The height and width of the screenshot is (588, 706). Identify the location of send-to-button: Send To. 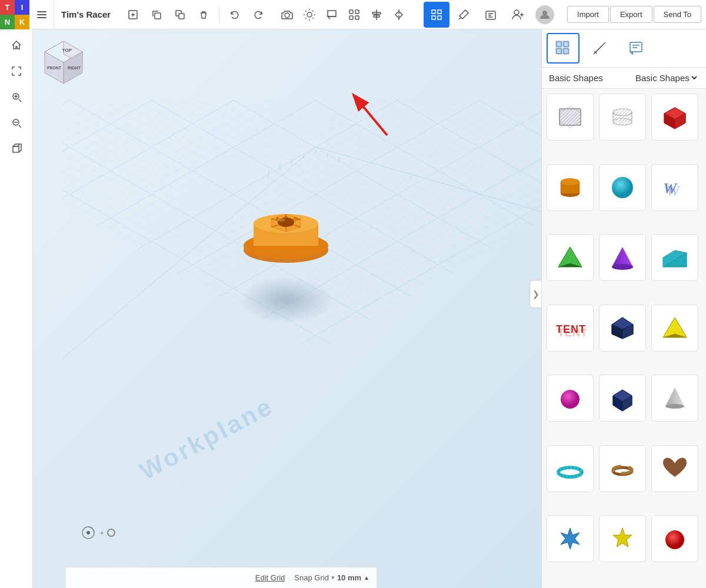
(678, 14).